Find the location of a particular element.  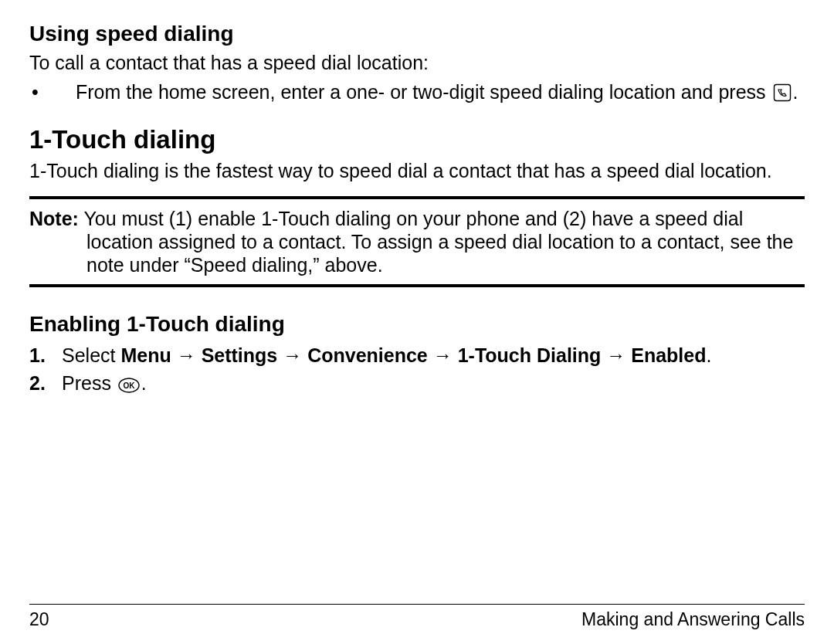

step-1-content: Select Menu → Settings → Convenience → 1… is located at coordinates (433, 356).